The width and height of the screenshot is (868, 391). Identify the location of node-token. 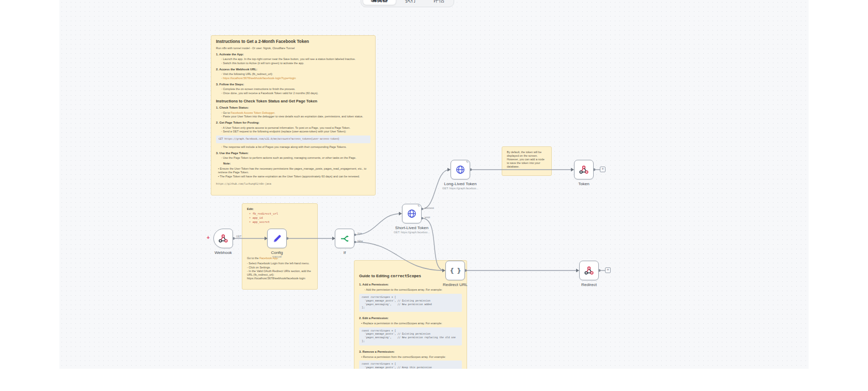
(584, 170).